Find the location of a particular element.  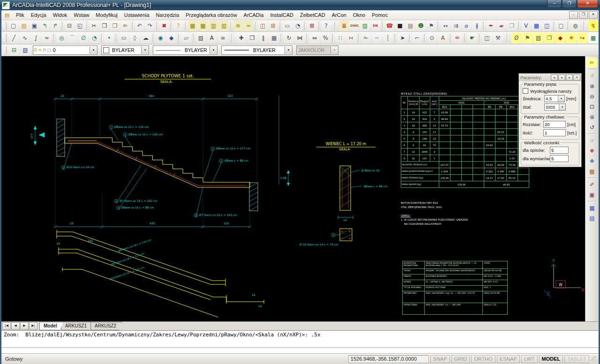

zoom-window-tool: ⊡ is located at coordinates (592, 107).